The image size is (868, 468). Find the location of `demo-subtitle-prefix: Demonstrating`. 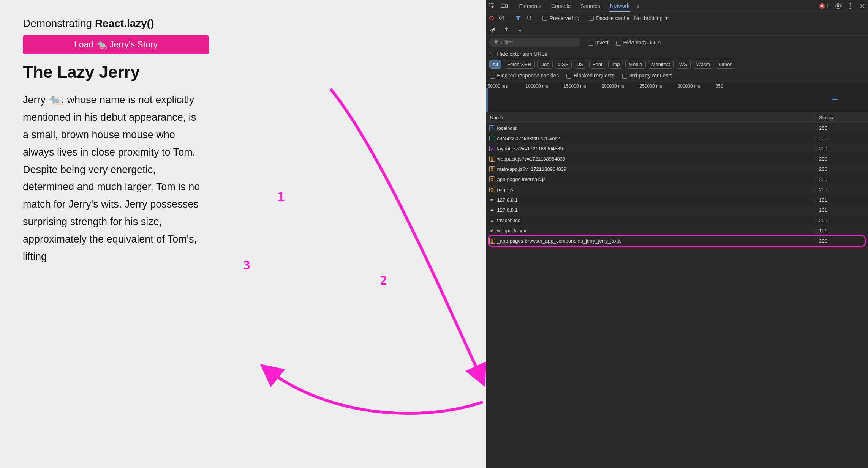

demo-subtitle-prefix: Demonstrating is located at coordinates (59, 24).